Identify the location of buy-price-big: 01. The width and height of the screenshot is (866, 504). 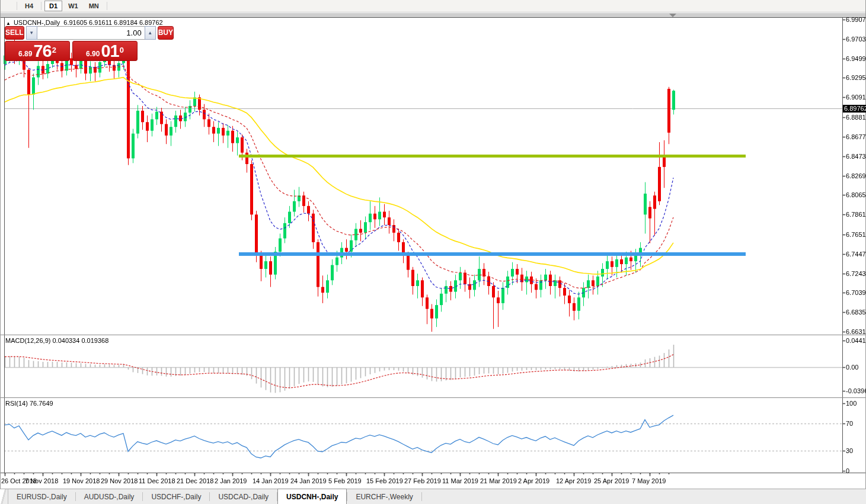
(110, 51).